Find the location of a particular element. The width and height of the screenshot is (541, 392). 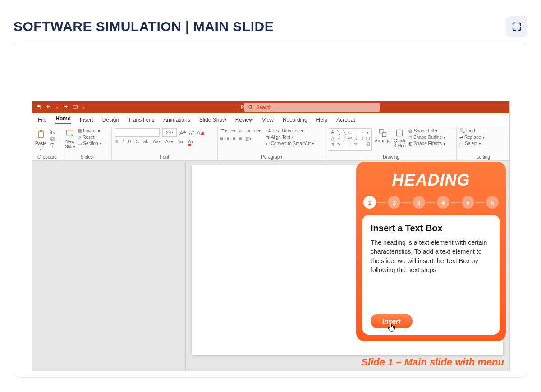

find-button: 🔍Find is located at coordinates (472, 131).